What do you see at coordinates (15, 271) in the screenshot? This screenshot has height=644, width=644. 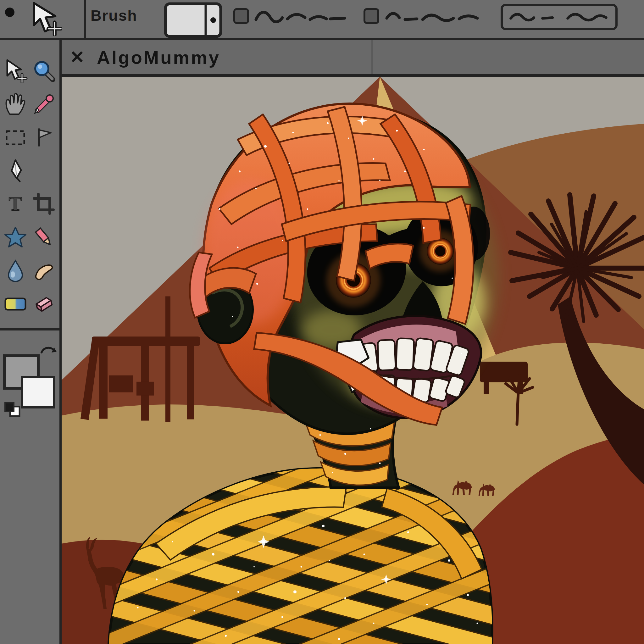 I see `sidebar-tool-blur` at bounding box center [15, 271].